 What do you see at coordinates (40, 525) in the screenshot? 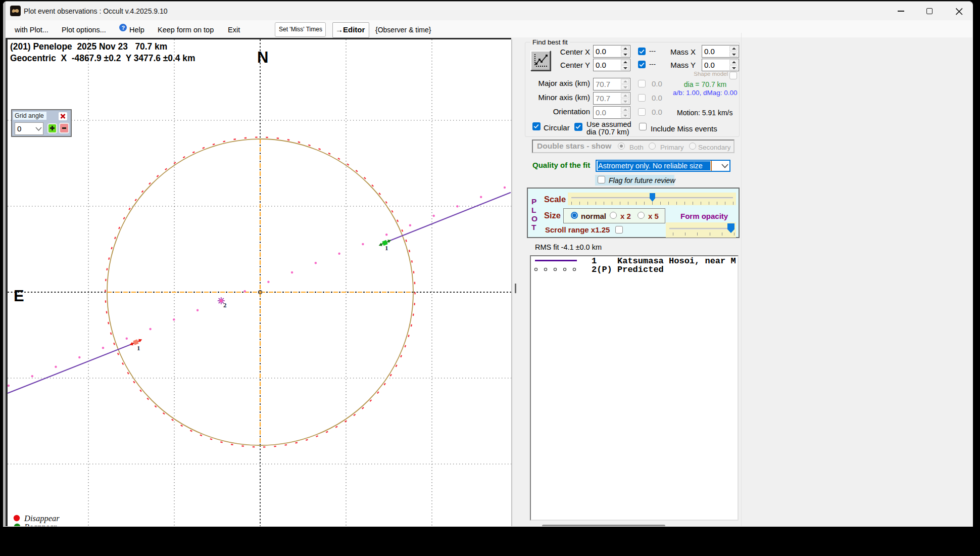
I see `svg-text: Reappear` at bounding box center [40, 525].